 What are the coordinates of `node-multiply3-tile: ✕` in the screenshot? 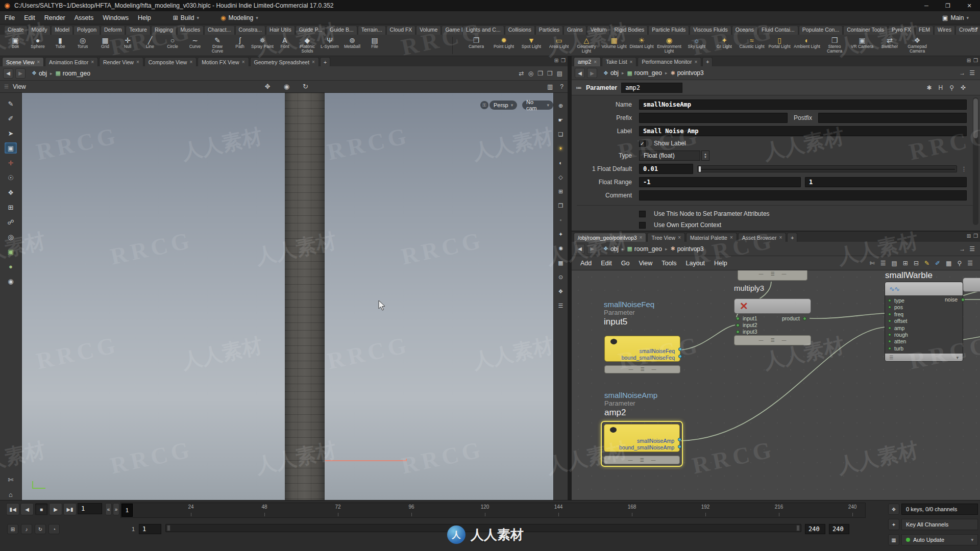 It's located at (773, 306).